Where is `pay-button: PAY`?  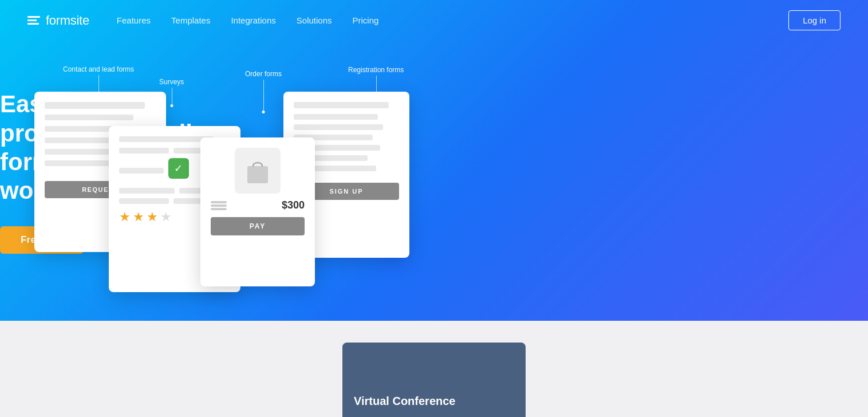
pay-button: PAY is located at coordinates (258, 226).